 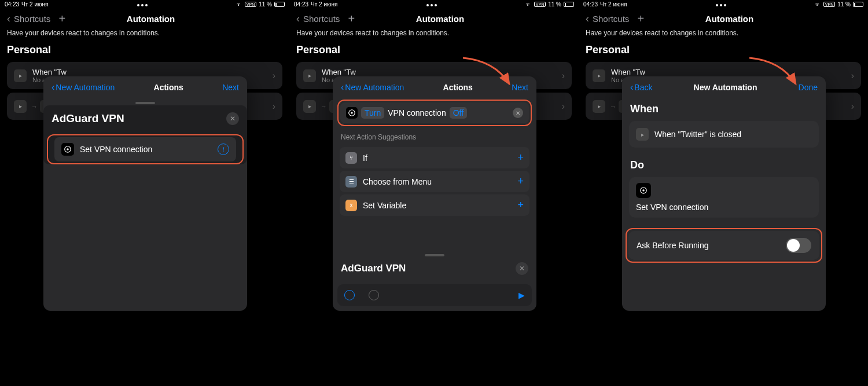 What do you see at coordinates (522, 295) in the screenshot?
I see `play-icon: ▶` at bounding box center [522, 295].